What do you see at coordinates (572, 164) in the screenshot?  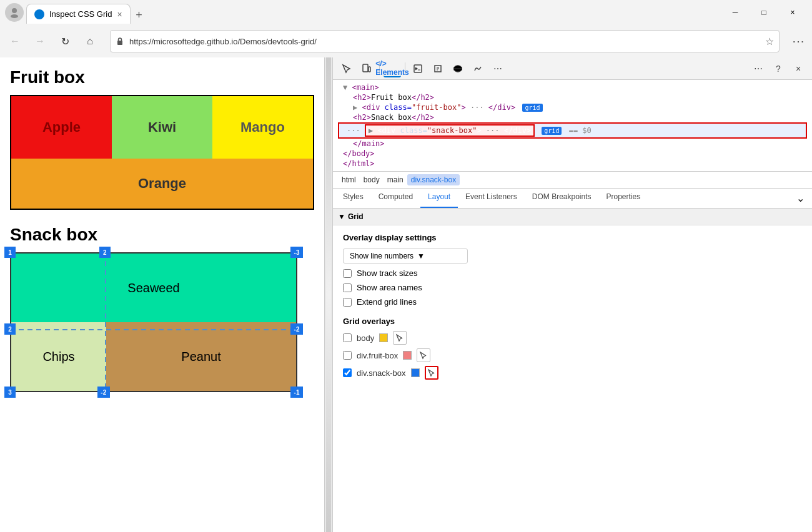 I see `dom-line-html-close: </html>` at bounding box center [572, 164].